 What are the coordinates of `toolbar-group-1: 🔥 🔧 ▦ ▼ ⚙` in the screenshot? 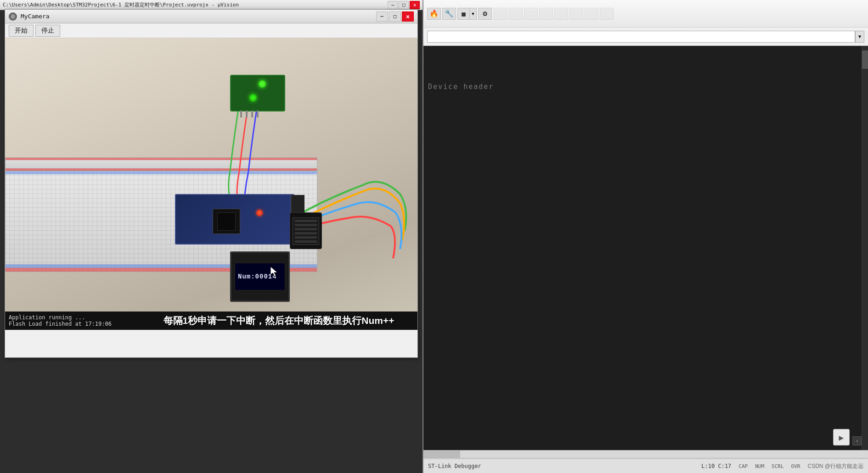 It's located at (459, 14).